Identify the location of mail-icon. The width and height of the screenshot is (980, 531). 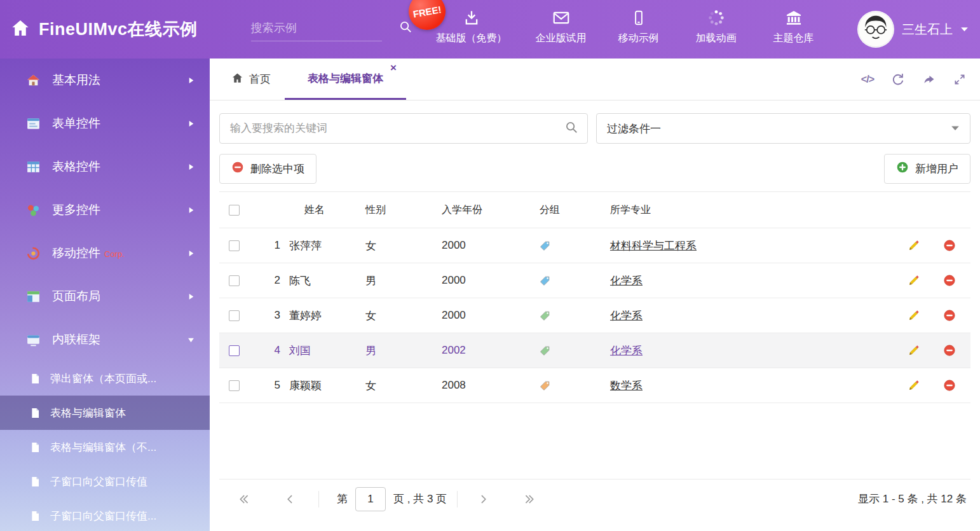
(561, 18).